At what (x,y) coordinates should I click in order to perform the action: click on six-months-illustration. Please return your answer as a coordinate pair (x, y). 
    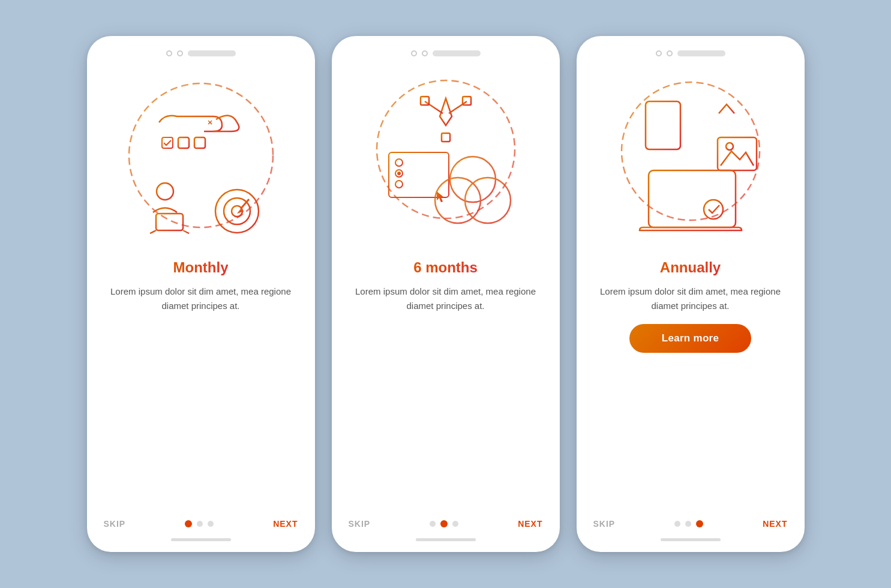
    Looking at the image, I should click on (446, 158).